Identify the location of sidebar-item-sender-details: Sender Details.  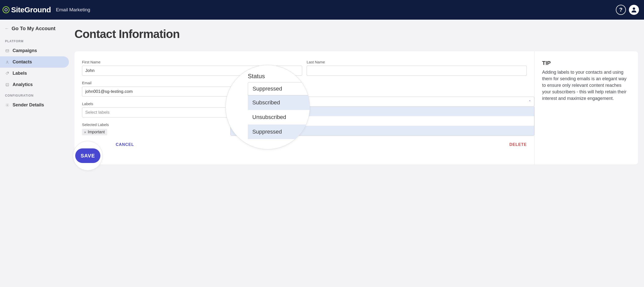
(34, 105).